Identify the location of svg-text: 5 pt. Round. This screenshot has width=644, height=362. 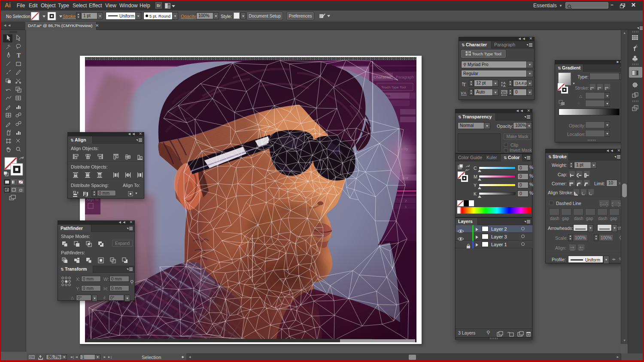
(160, 16).